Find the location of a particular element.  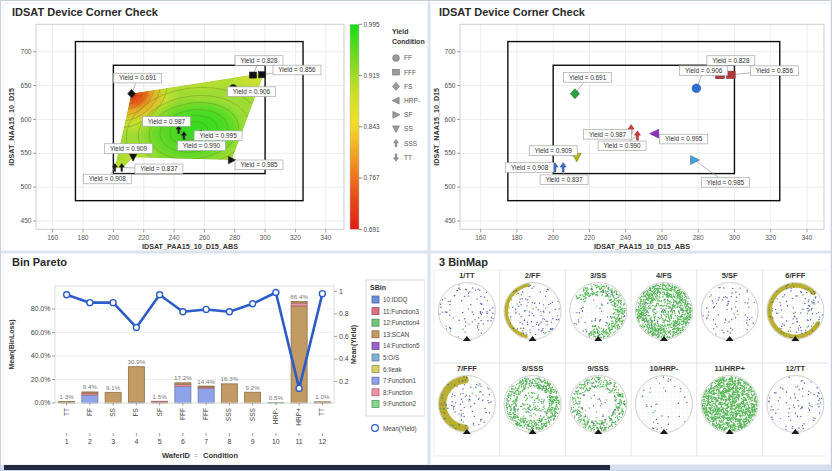

svg-text: FS is located at coordinates (136, 412).